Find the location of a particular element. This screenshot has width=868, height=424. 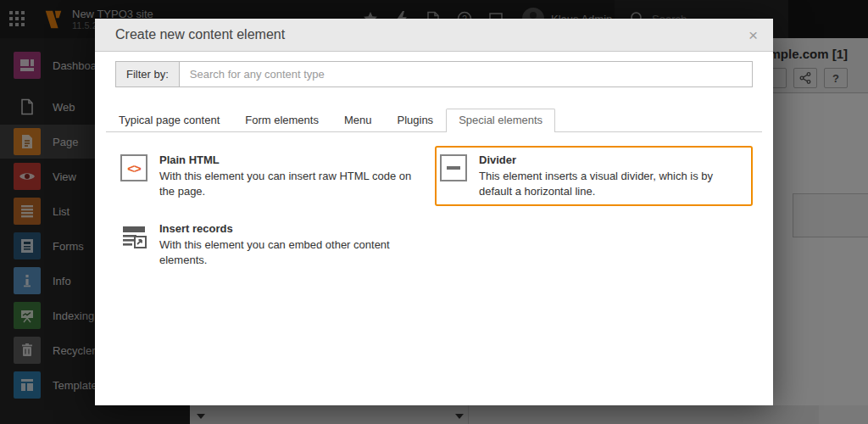

modal-title: Create new content element is located at coordinates (432, 35).